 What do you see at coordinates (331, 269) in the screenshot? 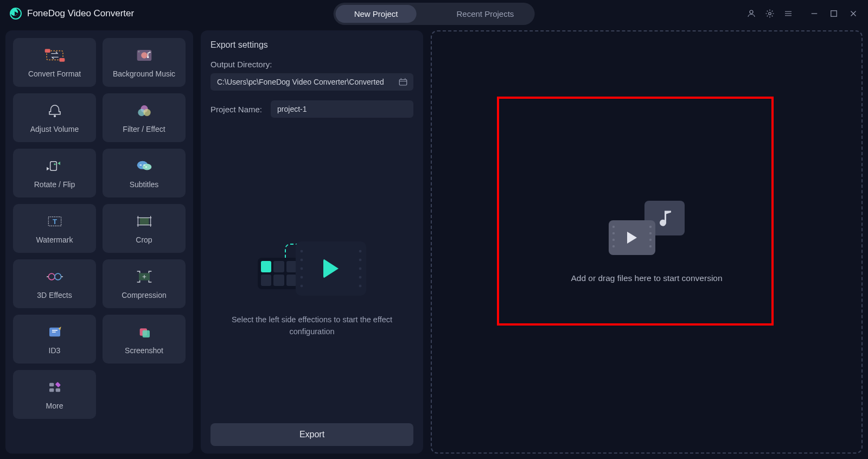
I see `play-icon` at bounding box center [331, 269].